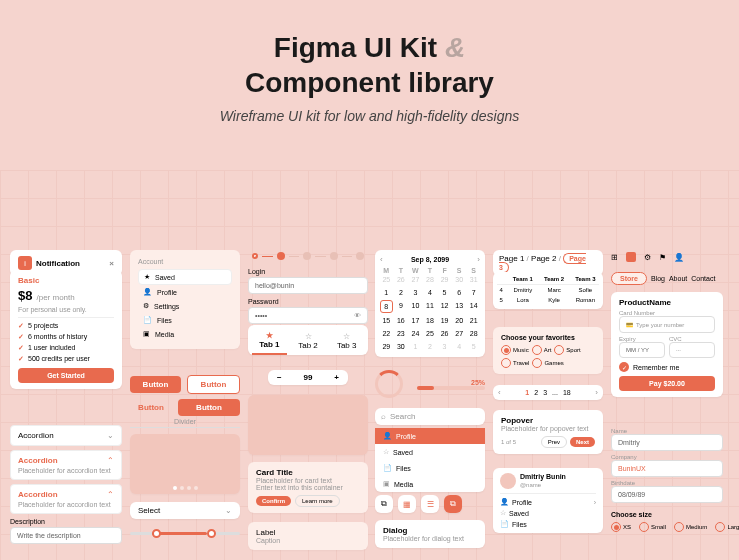 The image size is (739, 560). What do you see at coordinates (402, 320) in the screenshot?
I see `calendar-day: 16` at bounding box center [402, 320].